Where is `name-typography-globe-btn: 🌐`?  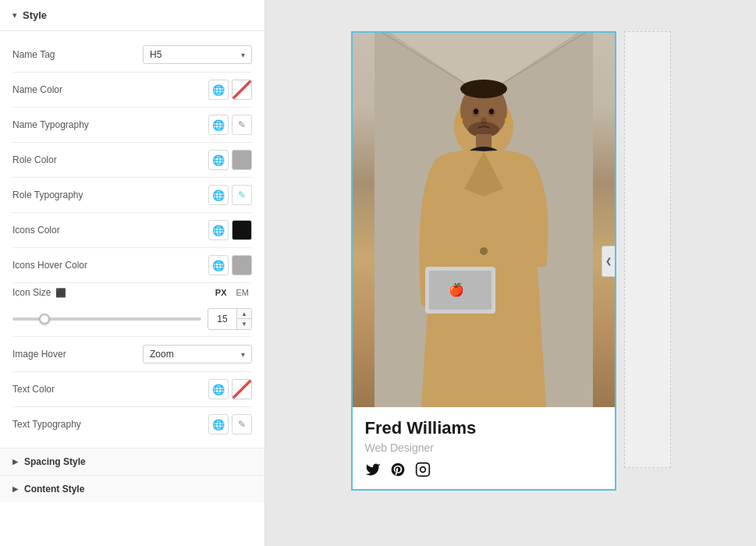 name-typography-globe-btn: 🌐 is located at coordinates (218, 125).